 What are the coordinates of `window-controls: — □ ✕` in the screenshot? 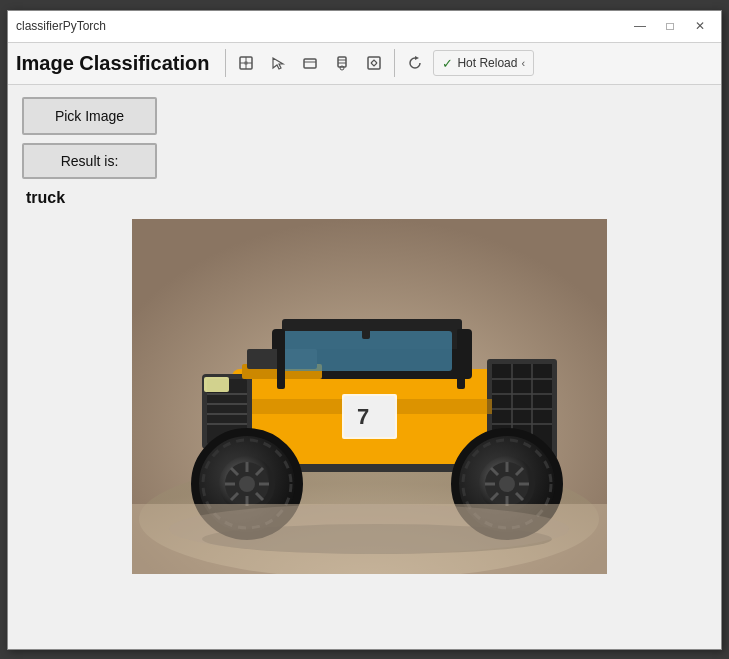 It's located at (670, 26).